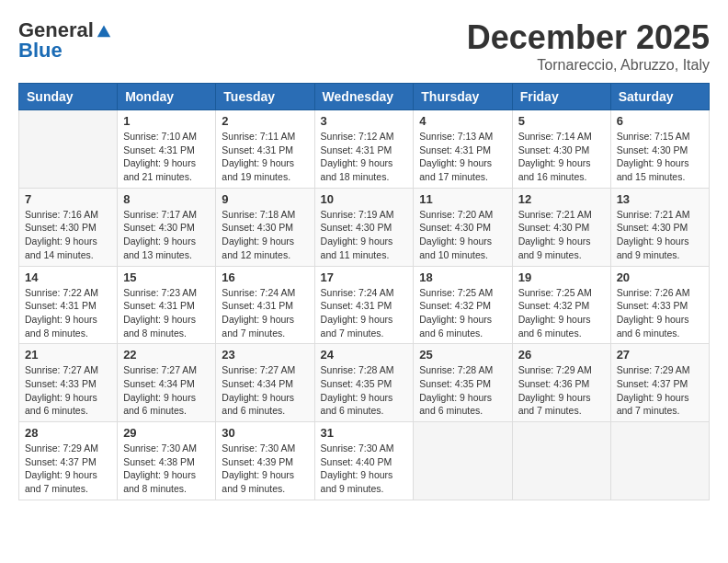 This screenshot has width=728, height=563. I want to click on day-info: Sunrise: 7:16 AMSunset: 4:30 PMDaylight:…, so click(68, 236).